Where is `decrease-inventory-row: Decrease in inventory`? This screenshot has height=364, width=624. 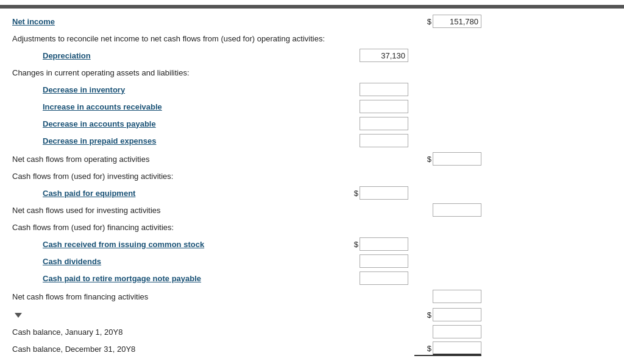 decrease-inventory-row: Decrease in inventory is located at coordinates (312, 89).